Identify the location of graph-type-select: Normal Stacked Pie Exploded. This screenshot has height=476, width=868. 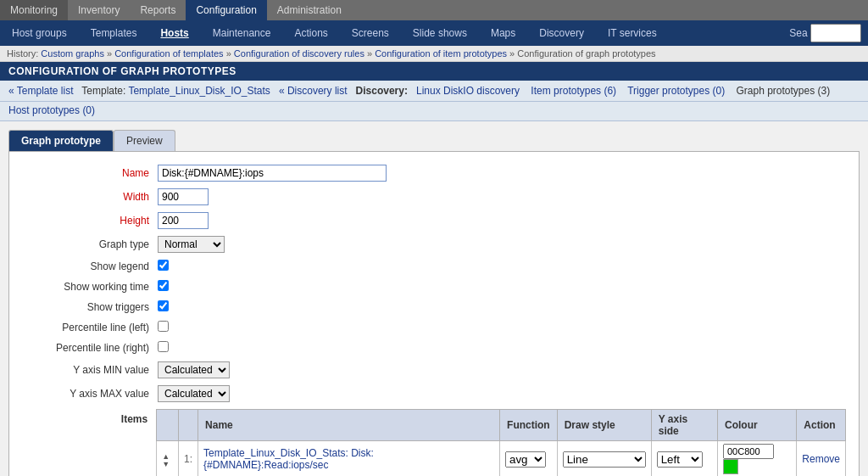
(192, 244).